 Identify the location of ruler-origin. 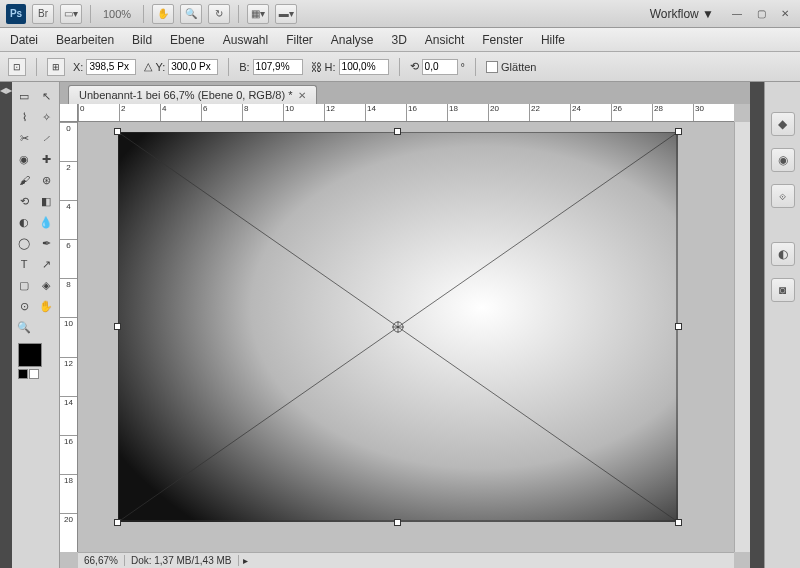
(69, 113).